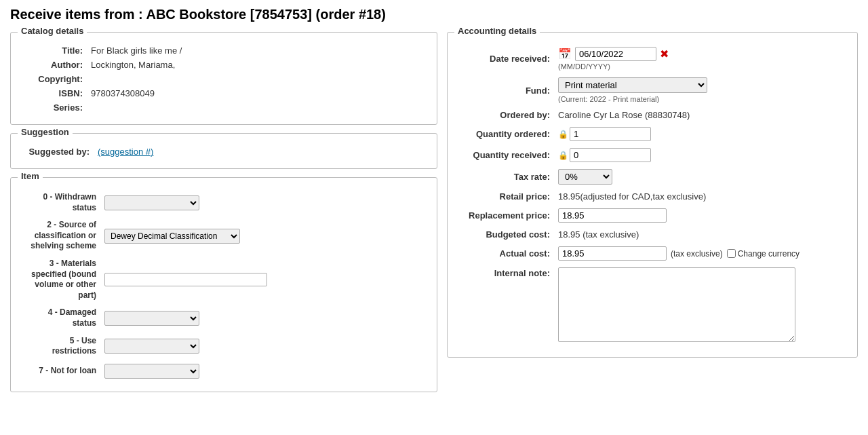 Image resolution: width=868 pixels, height=435 pixels. Describe the element at coordinates (652, 254) in the screenshot. I see `actual-cost-row: Actual cost: (tax exclusive) Change curr…` at that location.